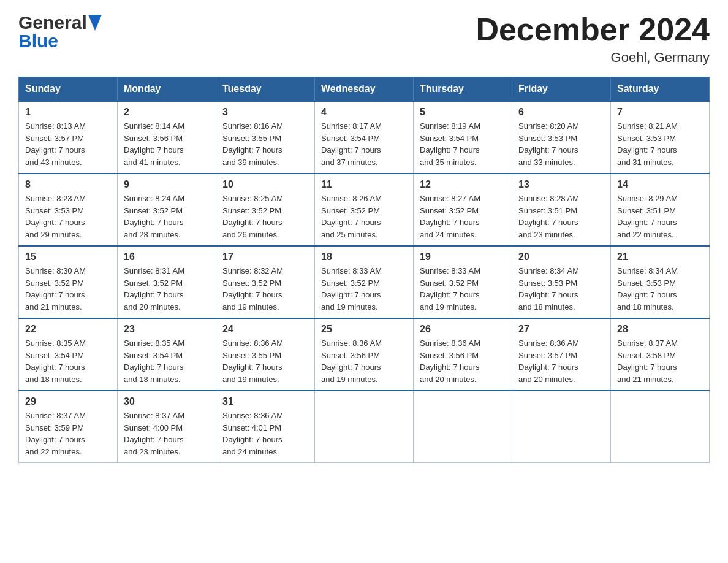 This screenshot has width=728, height=563. Describe the element at coordinates (266, 210) in the screenshot. I see `calendar-cell: 10 Sunrise: 8:25 AM Sunset: 3:52 PM Dayl…` at that location.